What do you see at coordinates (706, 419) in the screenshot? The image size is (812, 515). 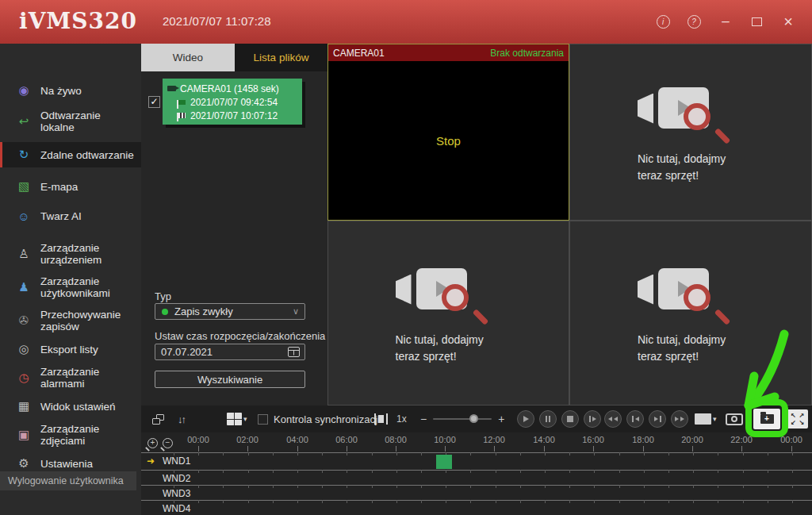 I see `stream-type-button: ▾` at bounding box center [706, 419].